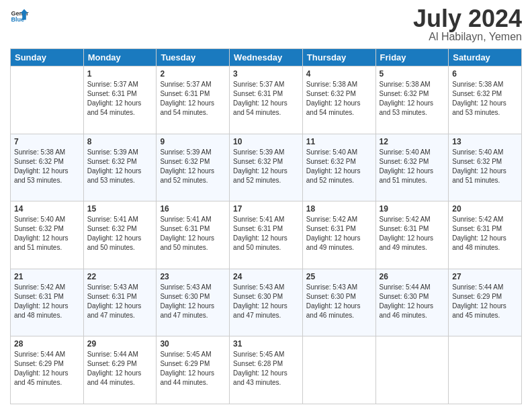 Image resolution: width=532 pixels, height=411 pixels. What do you see at coordinates (485, 277) in the screenshot?
I see `day-number: 27` at bounding box center [485, 277].